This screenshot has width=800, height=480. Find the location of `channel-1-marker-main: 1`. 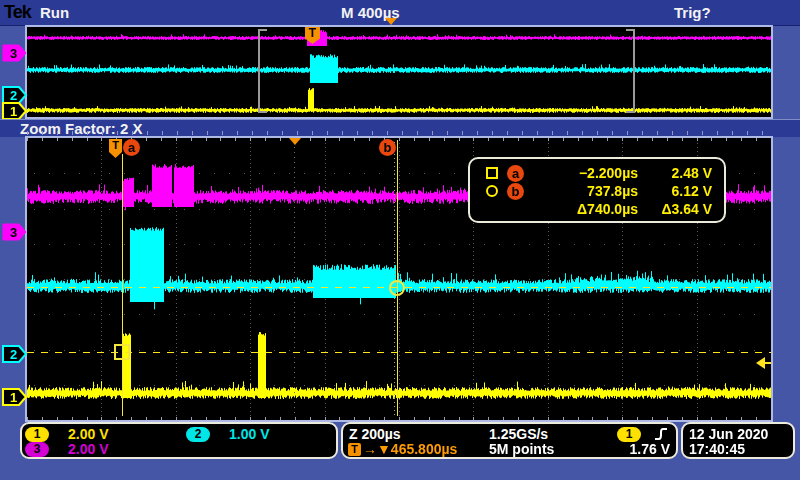

channel-1-marker-main: 1 is located at coordinates (15, 397).